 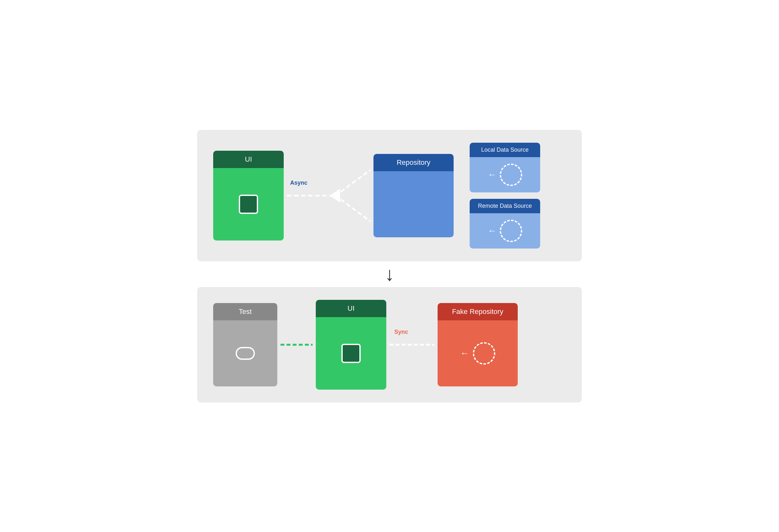 I want to click on ui-to-fakerepo-connection: Sync, so click(x=412, y=345).